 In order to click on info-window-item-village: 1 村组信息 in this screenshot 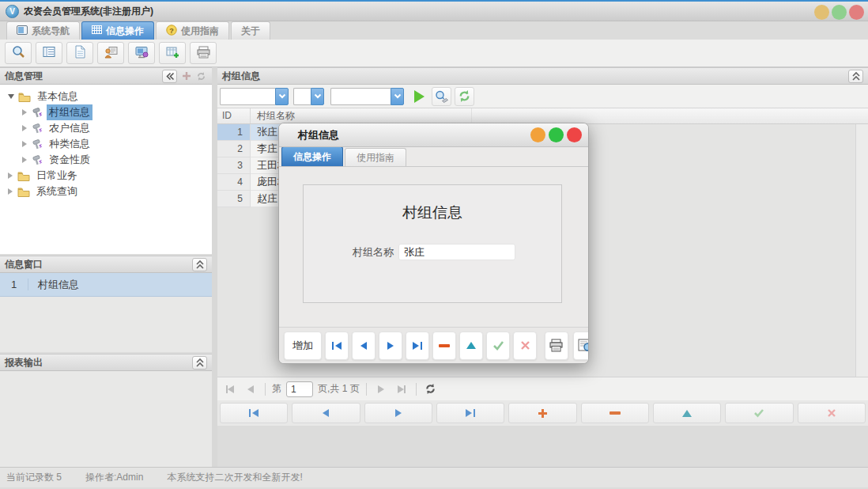, I will do `click(106, 285)`.